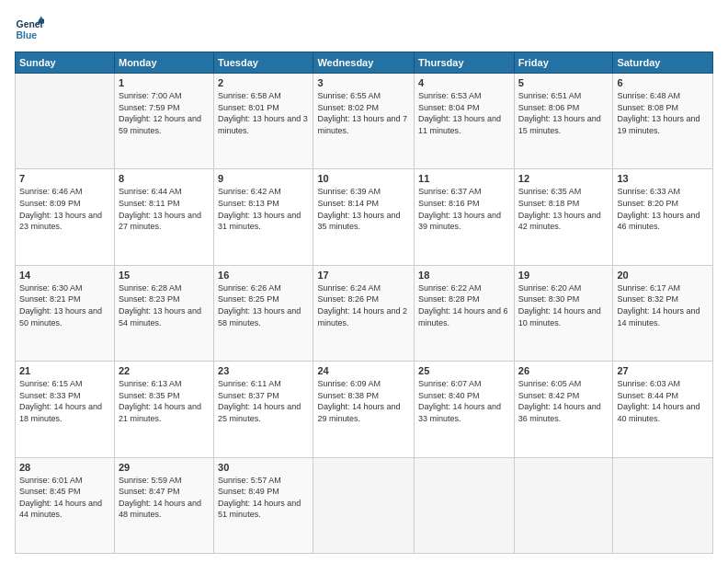  Describe the element at coordinates (364, 29) in the screenshot. I see `header: General Blue` at that location.